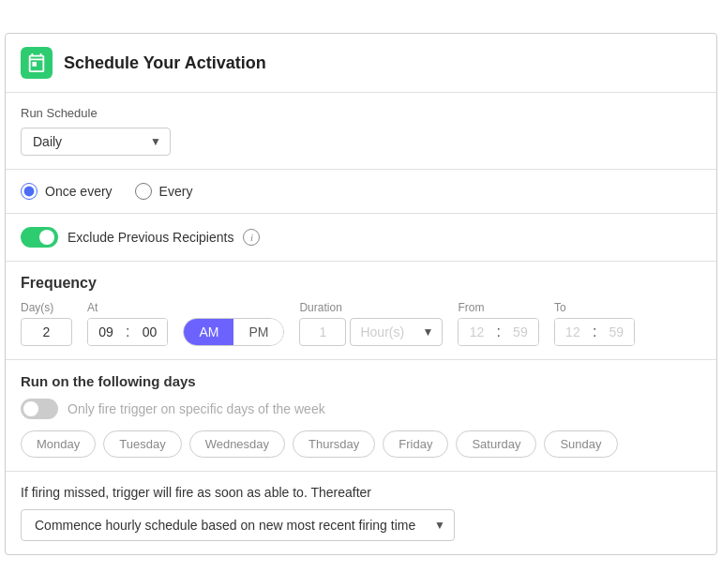 The width and height of the screenshot is (722, 588). Describe the element at coordinates (47, 308) in the screenshot. I see `days-label: Day(s)` at that location.